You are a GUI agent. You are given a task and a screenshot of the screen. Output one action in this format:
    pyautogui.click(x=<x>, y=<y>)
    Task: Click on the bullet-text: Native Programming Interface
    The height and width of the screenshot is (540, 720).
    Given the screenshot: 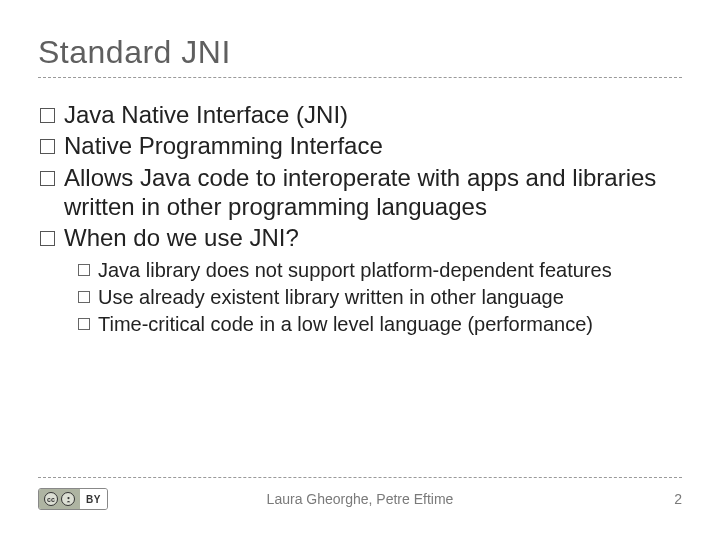 What is the action you would take?
    pyautogui.click(x=373, y=146)
    